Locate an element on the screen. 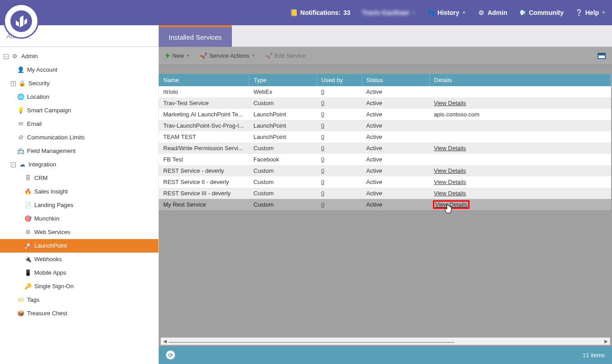  cell-name: Marketing.AI LaunchPoint Te... is located at coordinates (204, 115).